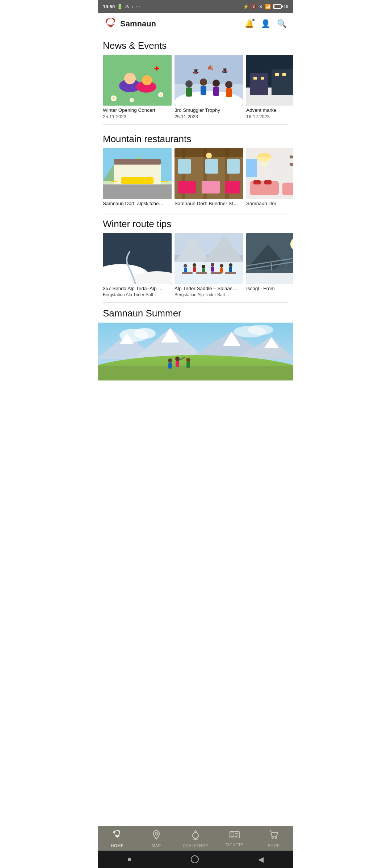  I want to click on route-card-2: Alp Trider Saddle – Salaas… Bergstation …, so click(209, 265).